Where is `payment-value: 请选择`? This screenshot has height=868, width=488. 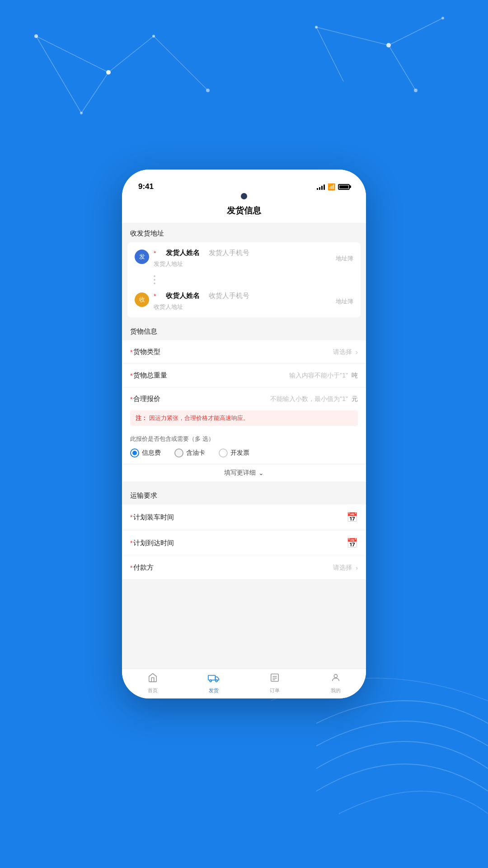 payment-value: 请选择 is located at coordinates (264, 568).